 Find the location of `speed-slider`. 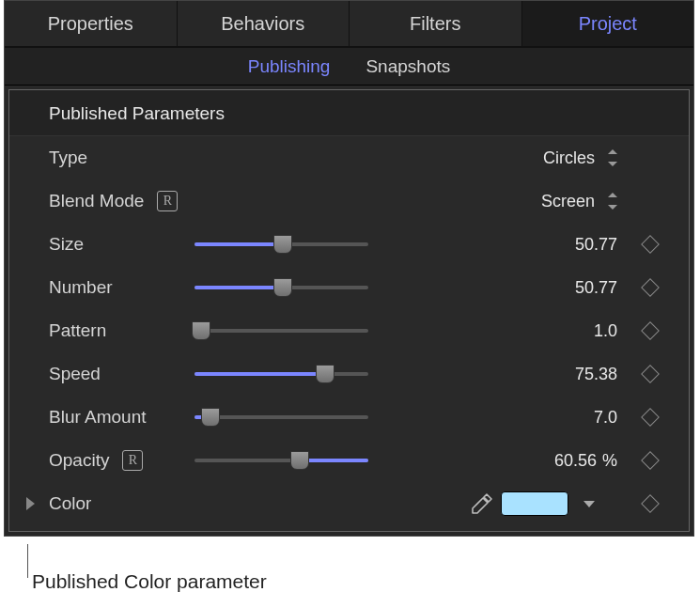

speed-slider is located at coordinates (282, 374).